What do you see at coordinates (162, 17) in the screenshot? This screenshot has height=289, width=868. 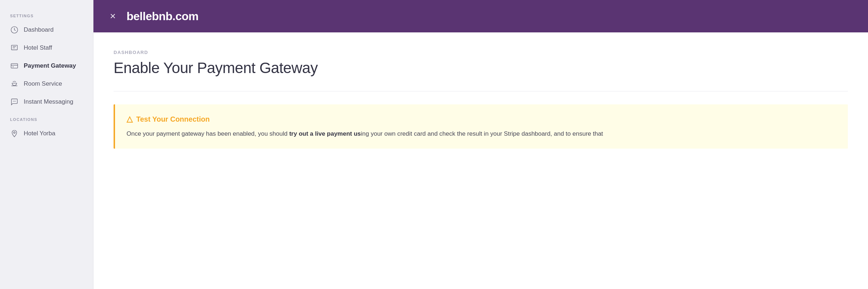 I see `topbar-title: bellebnb.com` at bounding box center [162, 17].